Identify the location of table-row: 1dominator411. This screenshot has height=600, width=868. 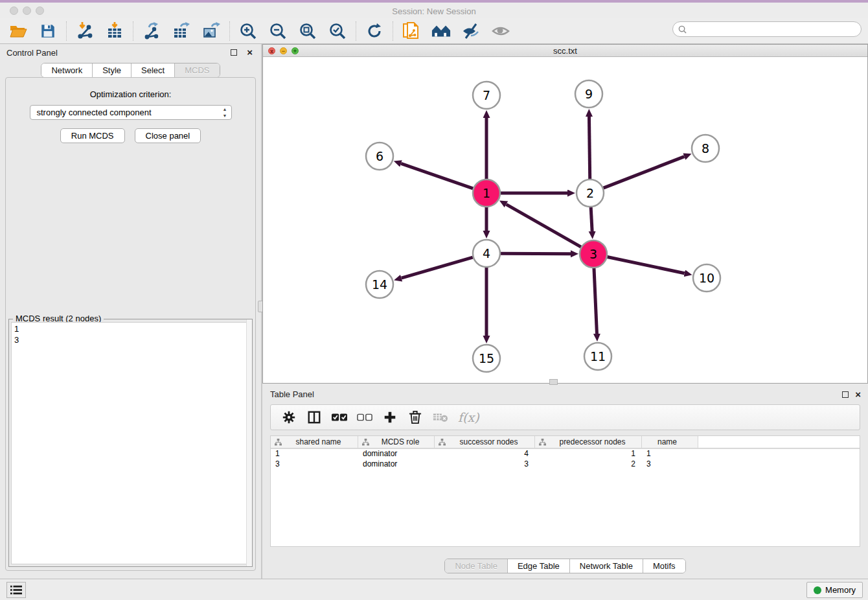
(565, 454).